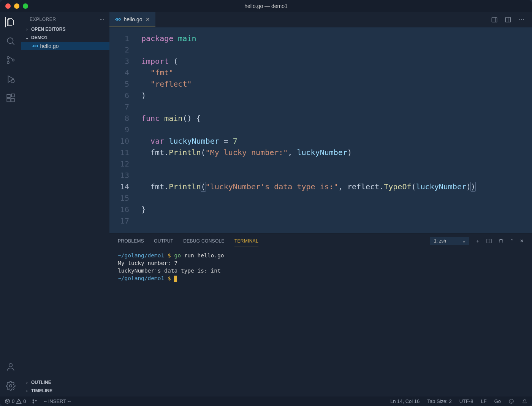 Image resolution: width=532 pixels, height=406 pixels. I want to click on toggle-secondary-sidebar-icon, so click(494, 20).